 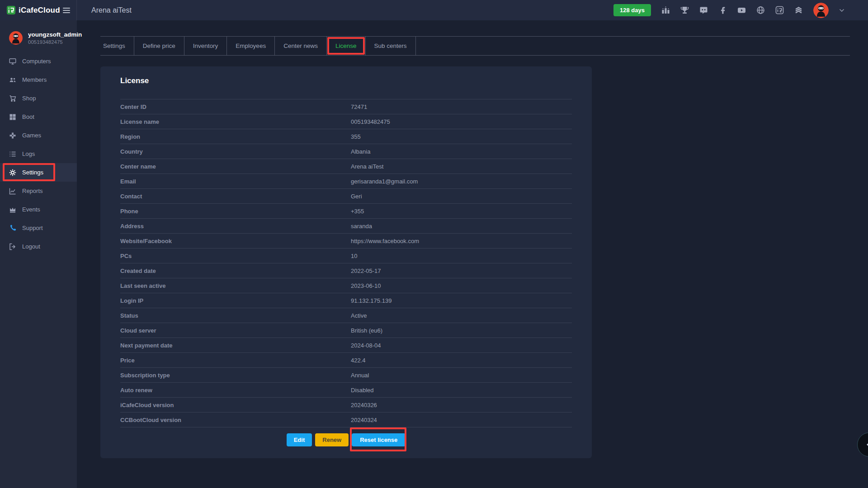 I want to click on logo: iCafeCloud, so click(x=33, y=10).